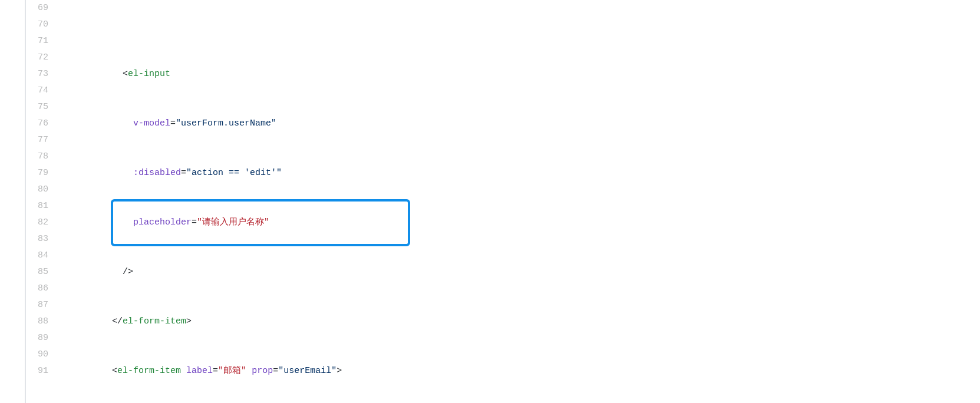  What do you see at coordinates (37, 41) in the screenshot?
I see `line-number: 71` at bounding box center [37, 41].